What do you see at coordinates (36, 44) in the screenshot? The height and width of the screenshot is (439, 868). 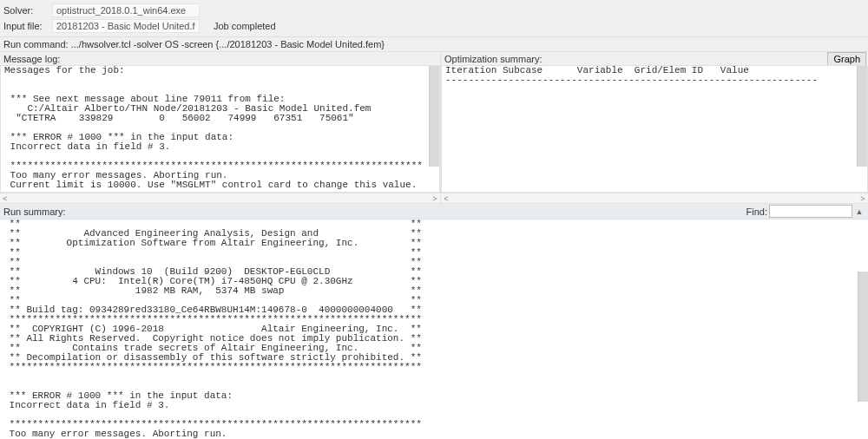 I see `run-command-label: Run command:` at bounding box center [36, 44].